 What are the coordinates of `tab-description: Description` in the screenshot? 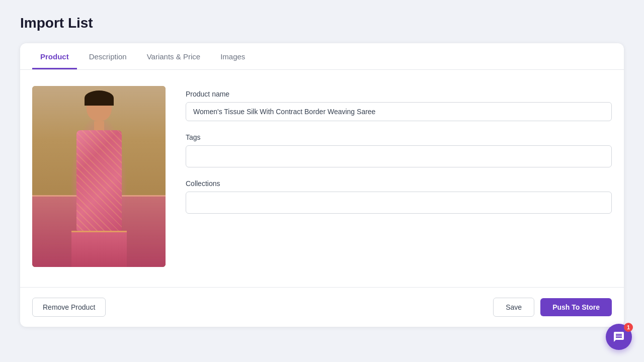 It's located at (108, 56).